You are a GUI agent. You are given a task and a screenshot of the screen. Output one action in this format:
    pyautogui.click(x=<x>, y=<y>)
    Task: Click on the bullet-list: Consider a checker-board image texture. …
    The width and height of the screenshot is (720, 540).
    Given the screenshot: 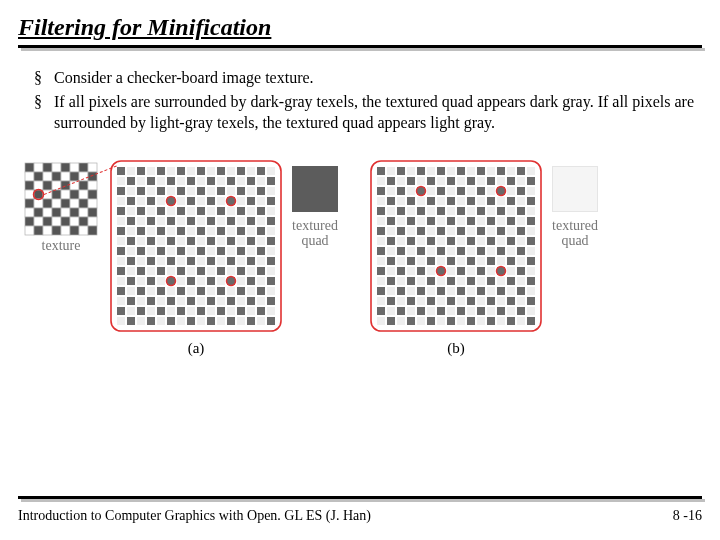 What is the action you would take?
    pyautogui.click(x=365, y=100)
    